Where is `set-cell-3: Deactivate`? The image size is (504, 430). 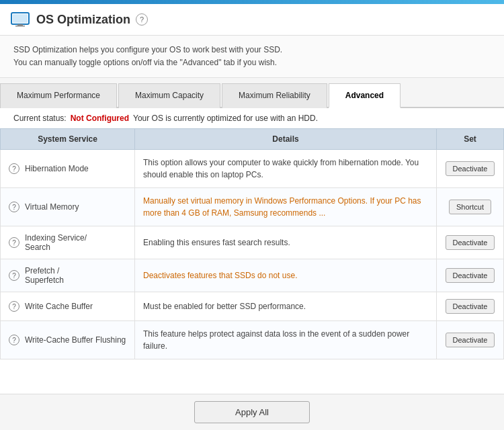 set-cell-3: Deactivate is located at coordinates (470, 275).